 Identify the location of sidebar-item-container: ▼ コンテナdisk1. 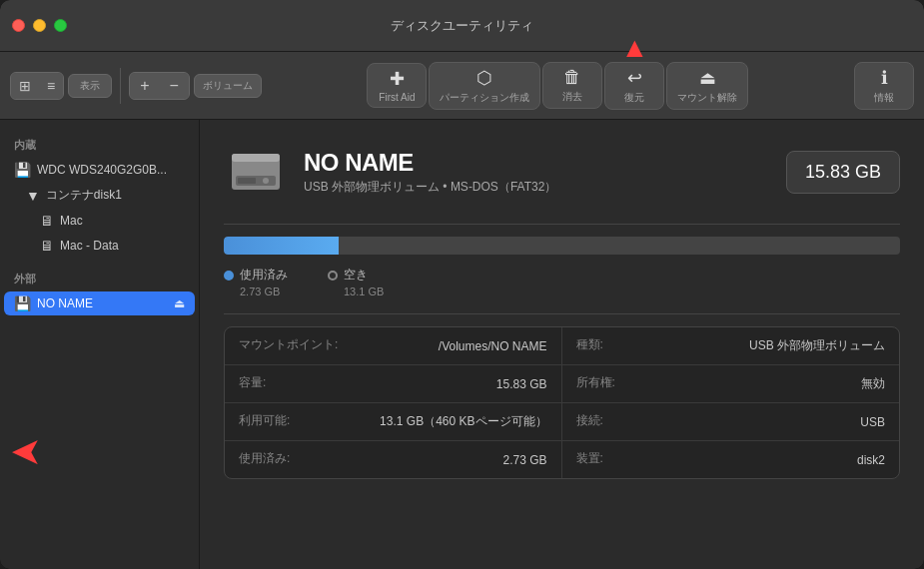
(100, 196).